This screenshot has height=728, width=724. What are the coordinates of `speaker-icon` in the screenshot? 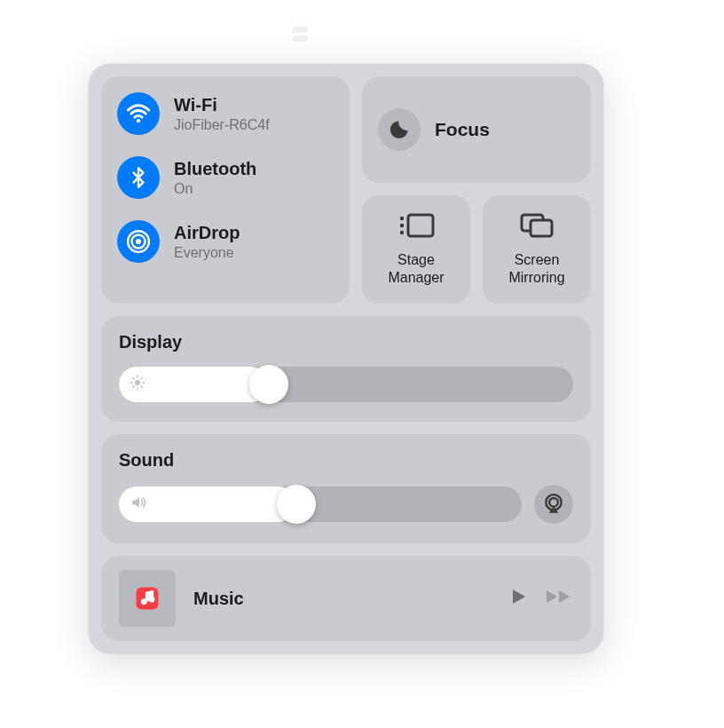 It's located at (138, 504).